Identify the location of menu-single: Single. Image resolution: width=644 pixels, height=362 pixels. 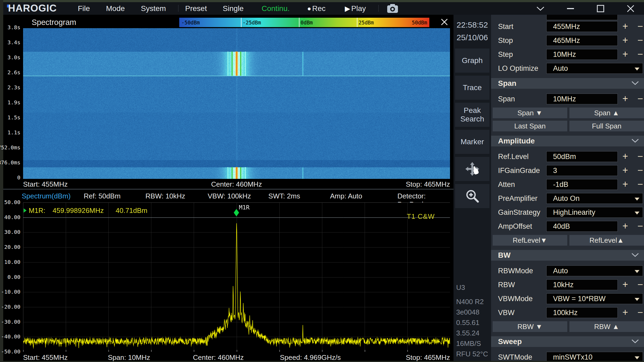
(233, 9).